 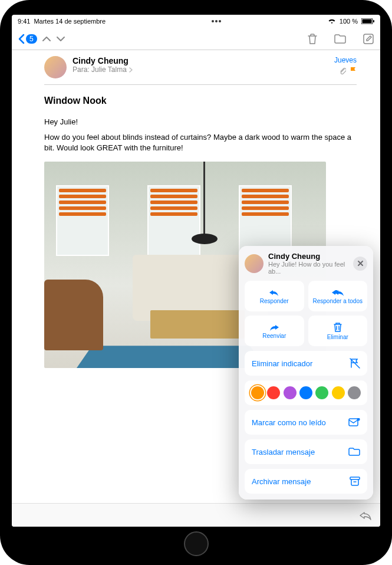 What do you see at coordinates (282, 363) in the screenshot?
I see `remove-flag-label: Eliminar indicador` at bounding box center [282, 363].